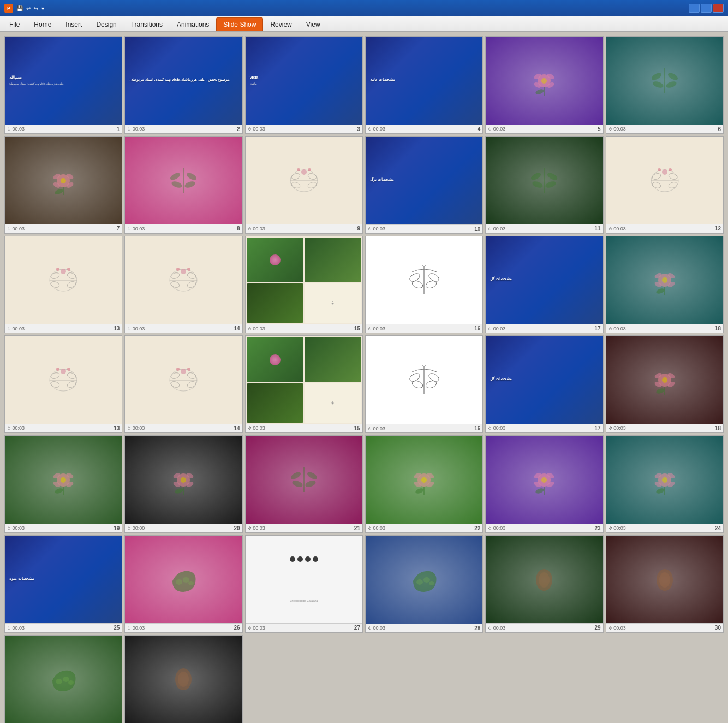 This screenshot has height=723, width=728. I want to click on slide-footer: ⏱ 00:03 22, so click(424, 528).